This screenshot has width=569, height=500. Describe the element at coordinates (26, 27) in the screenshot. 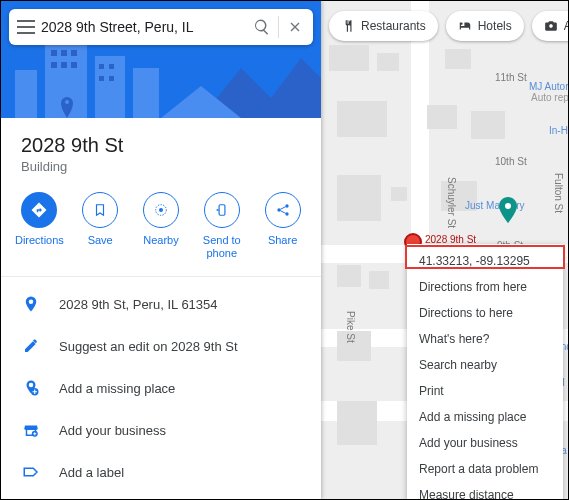

I see `menu-button` at that location.